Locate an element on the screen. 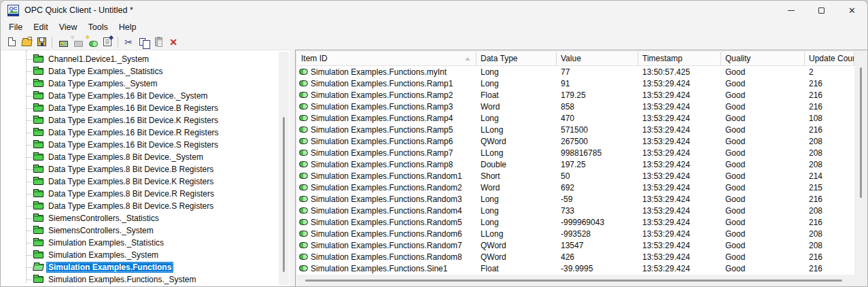 The image size is (868, 287). tree-item: SiemensControllers._Statistics is located at coordinates (145, 218).